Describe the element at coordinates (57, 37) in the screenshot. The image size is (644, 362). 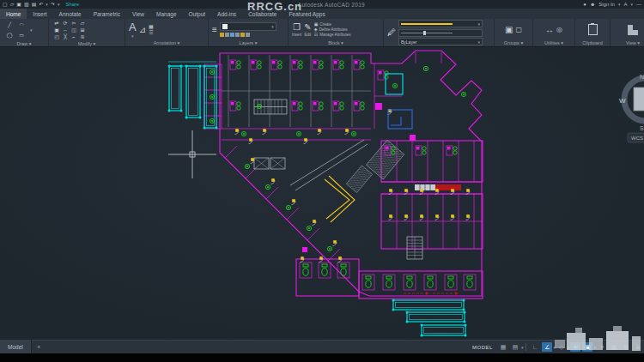
I see `scale-tool-icon: ◰` at that location.